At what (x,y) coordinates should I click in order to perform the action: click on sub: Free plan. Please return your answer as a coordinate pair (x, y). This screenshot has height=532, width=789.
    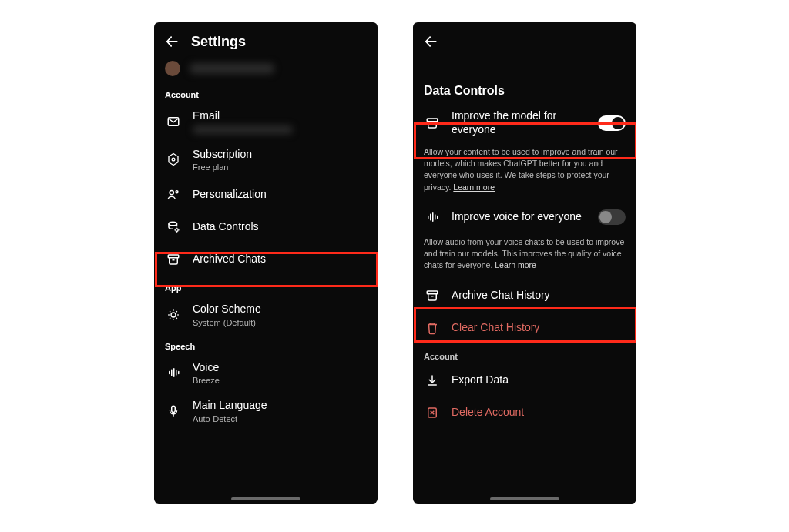
    Looking at the image, I should click on (280, 167).